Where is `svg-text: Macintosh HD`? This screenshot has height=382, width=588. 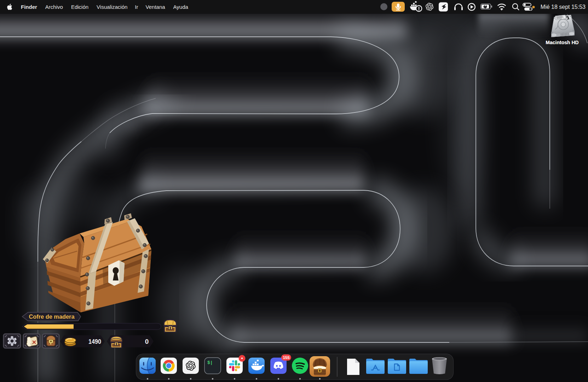 svg-text: Macintosh HD is located at coordinates (562, 42).